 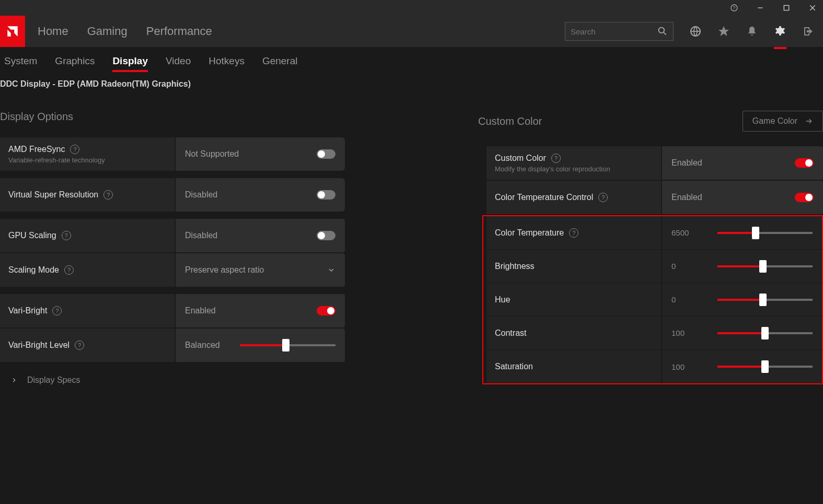 What do you see at coordinates (760, 8) in the screenshot?
I see `minimize-icon` at bounding box center [760, 8].